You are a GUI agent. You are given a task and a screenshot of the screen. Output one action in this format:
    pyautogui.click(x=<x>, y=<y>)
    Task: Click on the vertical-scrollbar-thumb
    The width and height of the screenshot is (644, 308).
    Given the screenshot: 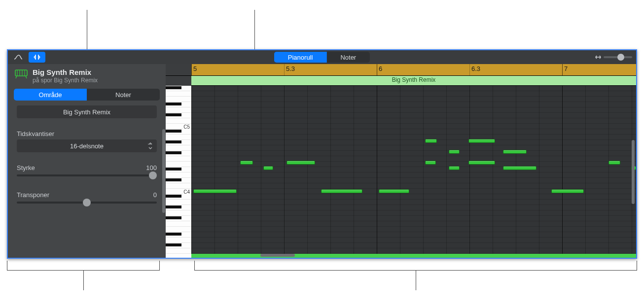 What is the action you would take?
    pyautogui.click(x=633, y=172)
    